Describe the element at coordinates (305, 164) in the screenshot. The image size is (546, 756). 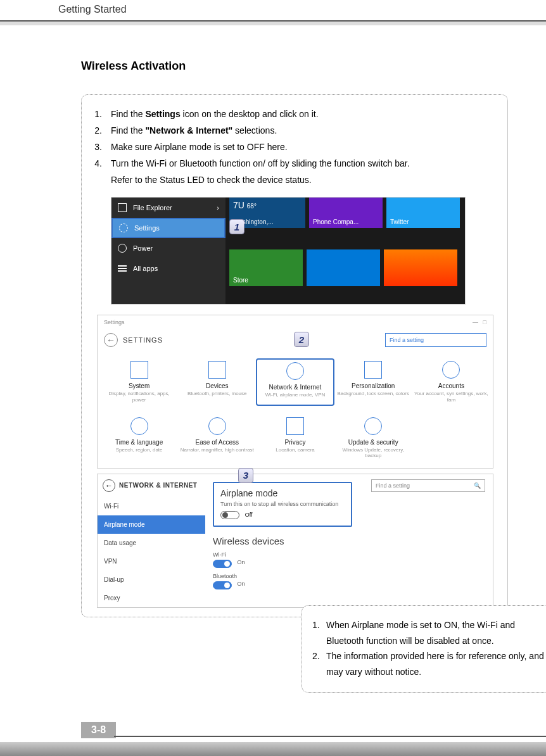
I see `step-text: Turn the Wi-Fi or Bluetooth function on/…` at that location.